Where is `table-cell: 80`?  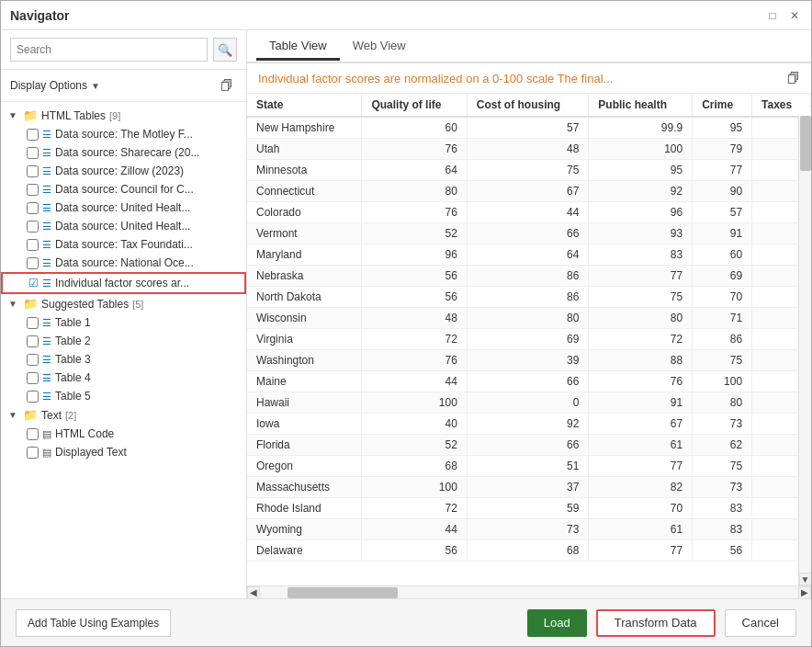
table-cell: 80 is located at coordinates (414, 191).